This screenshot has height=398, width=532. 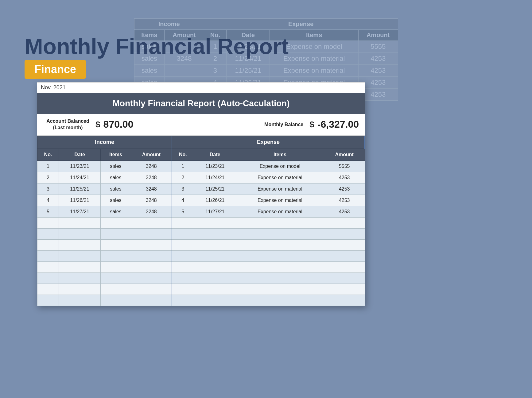 I want to click on expense-no: 5, so click(x=183, y=212).